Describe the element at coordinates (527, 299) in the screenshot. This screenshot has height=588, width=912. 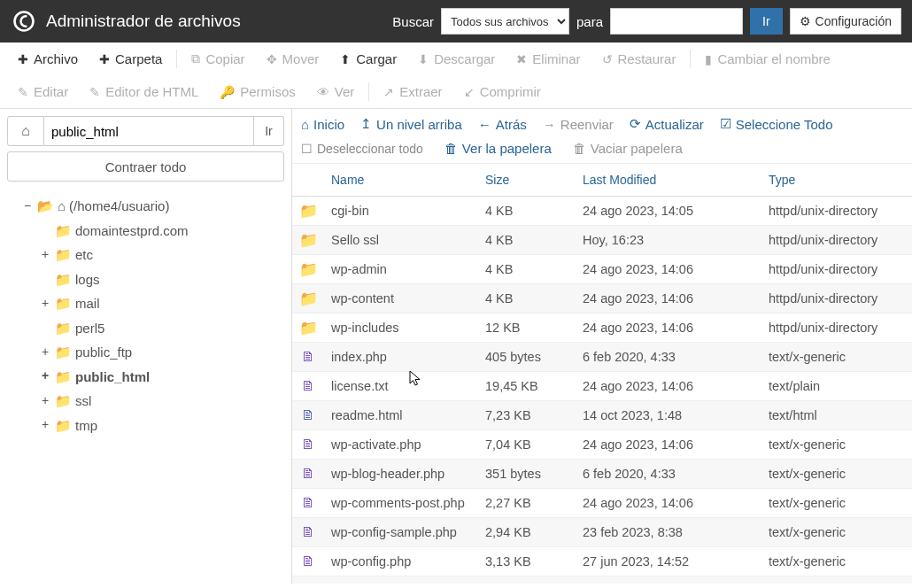
I see `cell-size: 4 KB` at that location.